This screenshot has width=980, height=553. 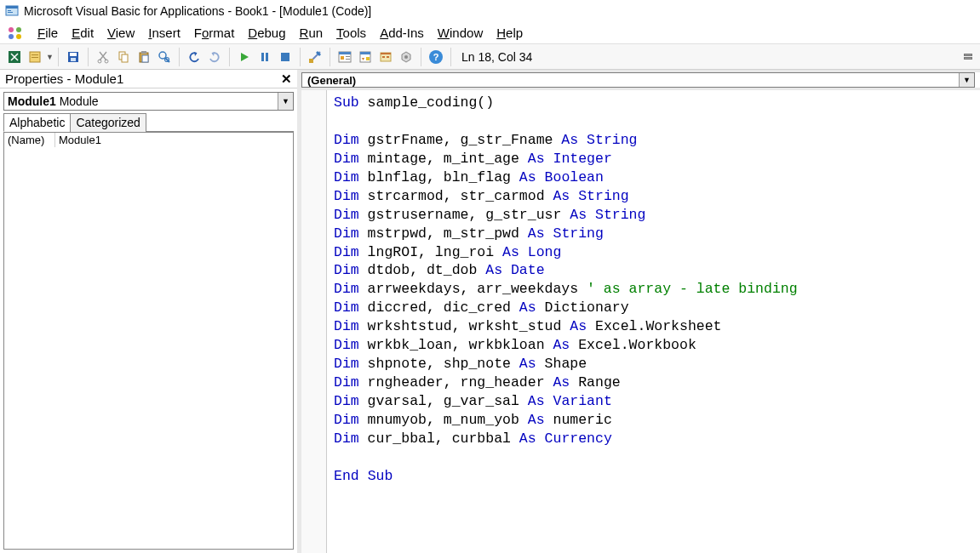 What do you see at coordinates (215, 57) in the screenshot?
I see `redo-button` at bounding box center [215, 57].